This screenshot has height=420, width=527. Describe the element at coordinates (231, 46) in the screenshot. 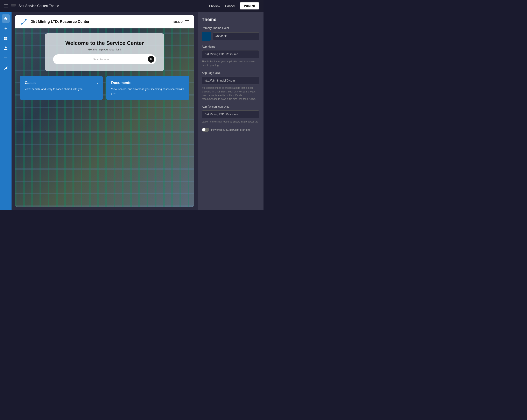

I see `app-name-label: App Name` at that location.